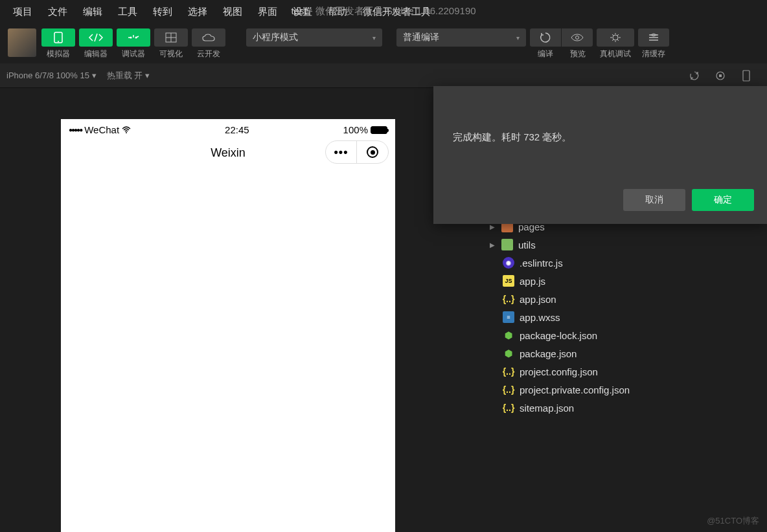 The image size is (767, 532). Describe the element at coordinates (733, 521) in the screenshot. I see `watermark: @51CTO博客` at that location.